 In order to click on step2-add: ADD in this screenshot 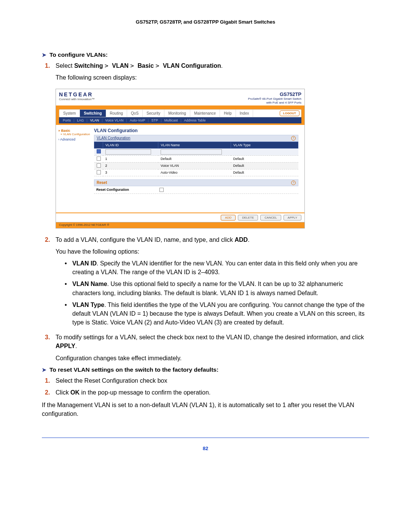, I will do `click(241, 240)`.